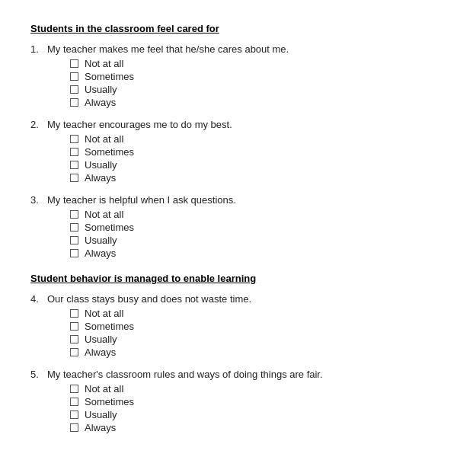  I want to click on question-number: 1., so click(39, 49).